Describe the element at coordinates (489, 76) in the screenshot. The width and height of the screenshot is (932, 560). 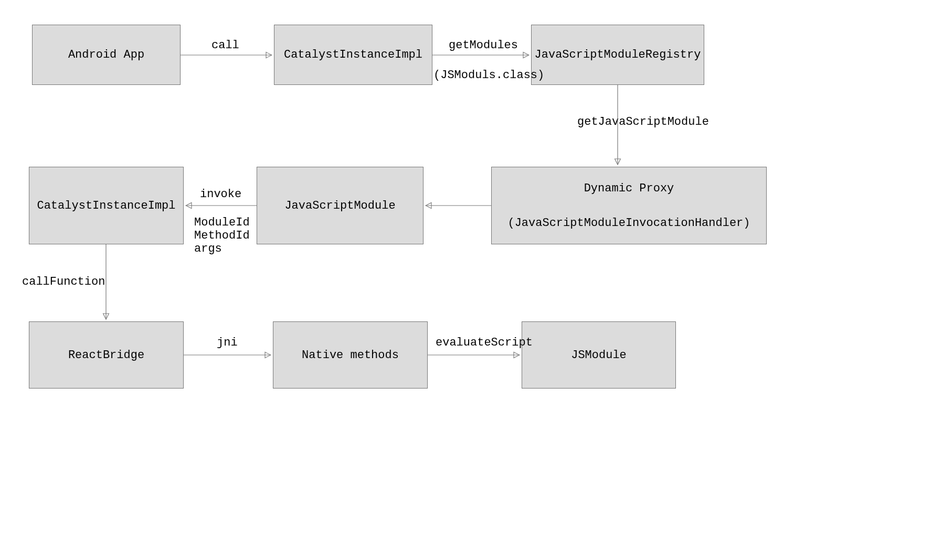
I see `edge-label-get-modules-bottom: (JSModuls.class)` at that location.